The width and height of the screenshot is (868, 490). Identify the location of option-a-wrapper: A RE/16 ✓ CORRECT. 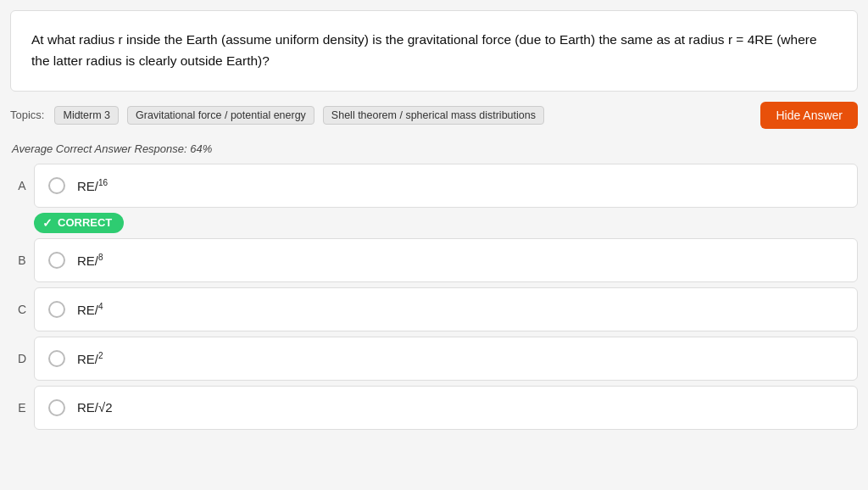
(434, 198).